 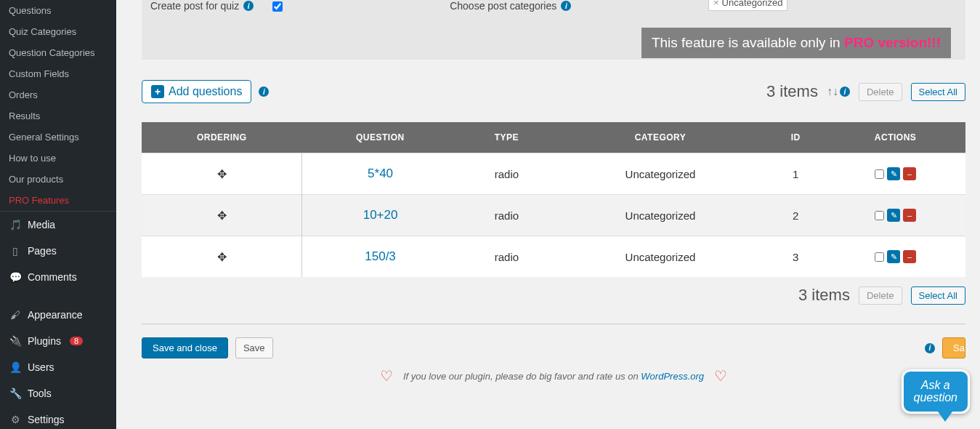 I want to click on sort-toggle: ↑↓i, so click(x=838, y=92).